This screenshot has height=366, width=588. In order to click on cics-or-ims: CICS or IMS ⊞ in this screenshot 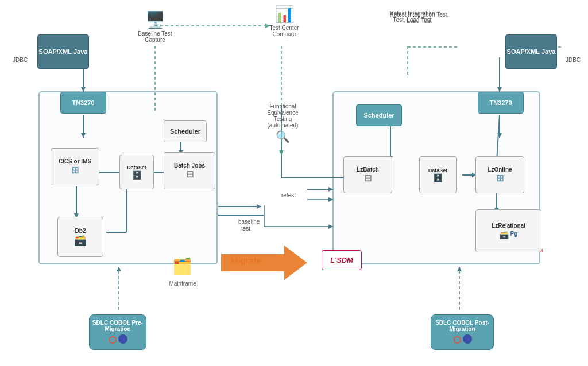, I will do `click(75, 166)`.